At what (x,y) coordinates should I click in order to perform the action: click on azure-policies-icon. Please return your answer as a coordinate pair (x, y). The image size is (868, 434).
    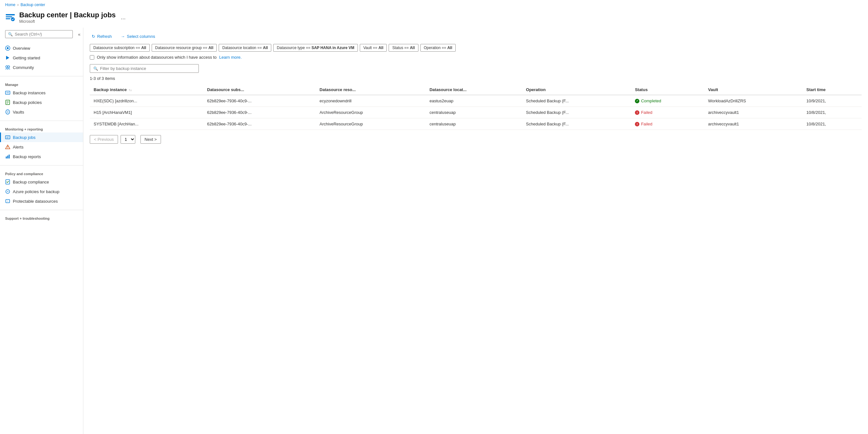
    Looking at the image, I should click on (7, 191).